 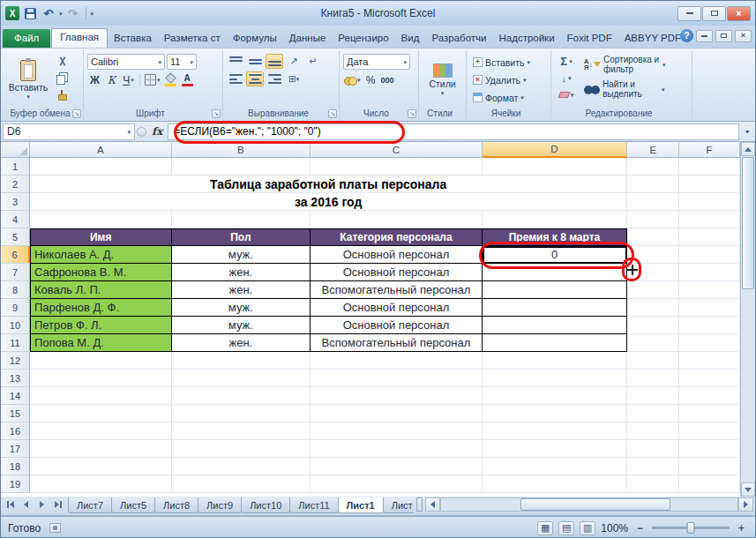 What do you see at coordinates (294, 79) in the screenshot?
I see `merge-center-button: ⊞ ▾` at bounding box center [294, 79].